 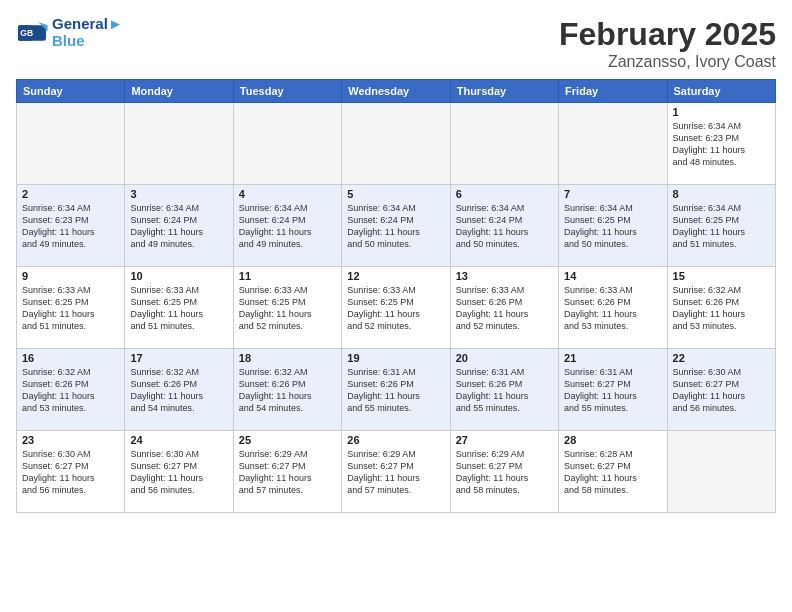 I want to click on day-cell: 12Sunrise: 6:33 AM Sunset: 6:25 PM Dayli…, so click(x=396, y=308).